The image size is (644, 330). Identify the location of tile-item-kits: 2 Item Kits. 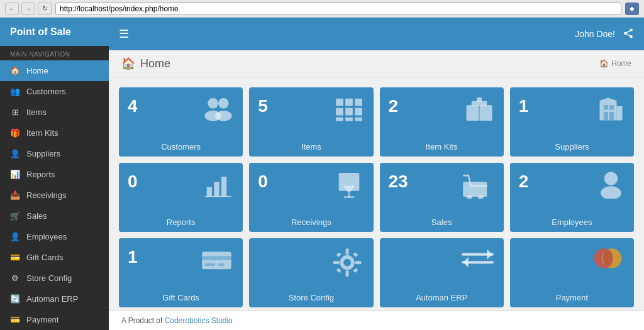
(441, 122).